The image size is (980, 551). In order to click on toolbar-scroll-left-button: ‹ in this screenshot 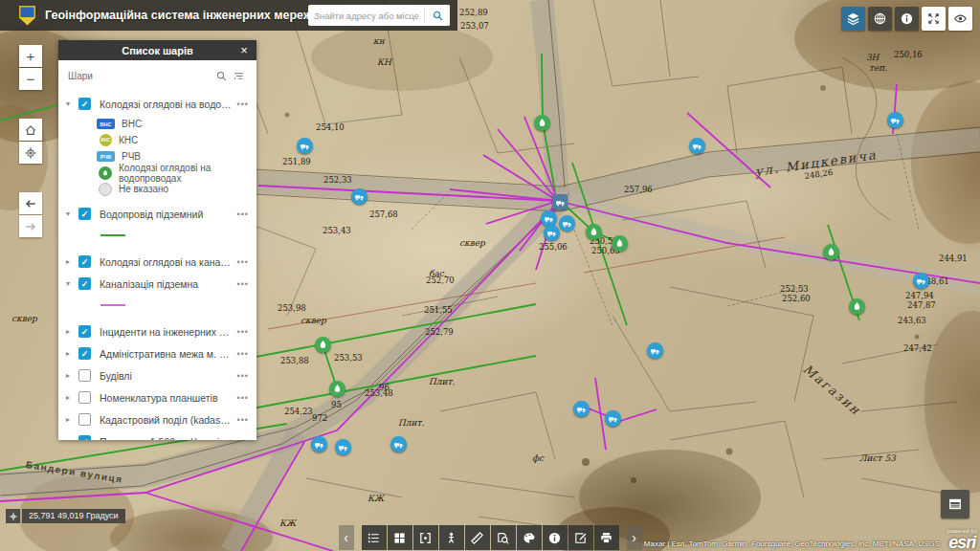, I will do `click(346, 538)`.